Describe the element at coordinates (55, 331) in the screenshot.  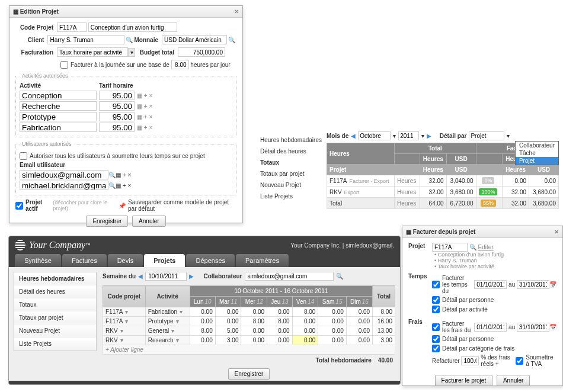
I see `left-nav-item: Nouveau Projet` at that location.